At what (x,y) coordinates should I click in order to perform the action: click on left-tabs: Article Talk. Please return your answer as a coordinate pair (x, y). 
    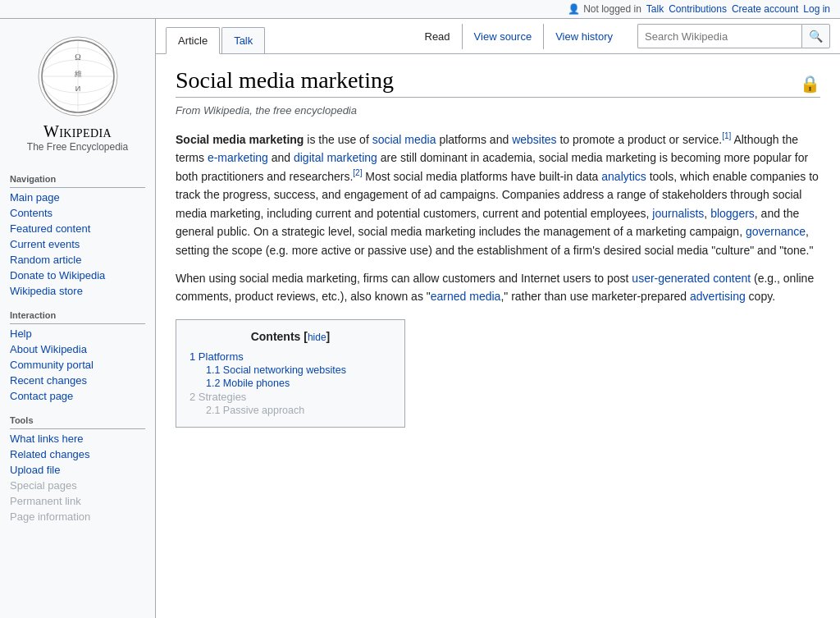
    Looking at the image, I should click on (217, 40).